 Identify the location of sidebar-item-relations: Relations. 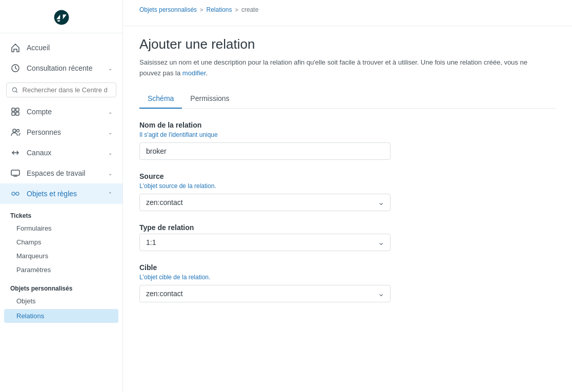
(62, 316).